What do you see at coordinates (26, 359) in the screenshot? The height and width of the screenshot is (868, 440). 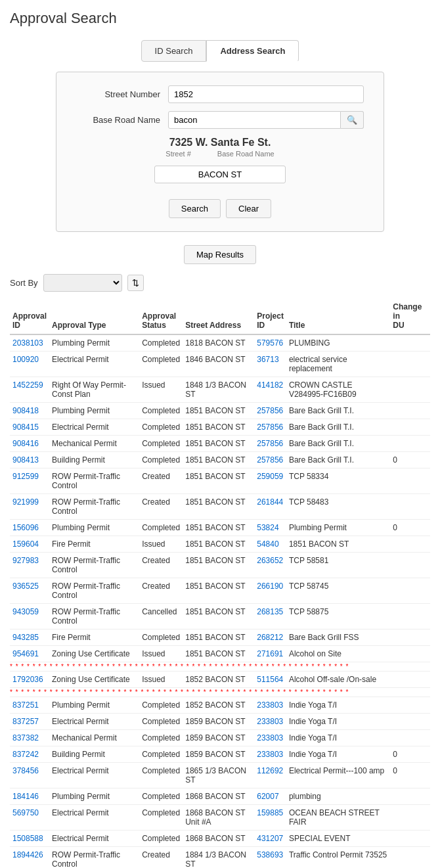 I see `approval-id-link: 100920` at bounding box center [26, 359].